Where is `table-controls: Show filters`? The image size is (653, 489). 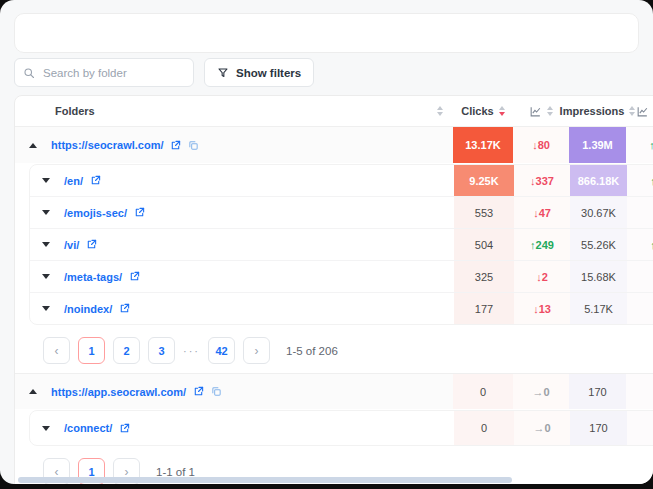
table-controls: Show filters is located at coordinates (164, 72).